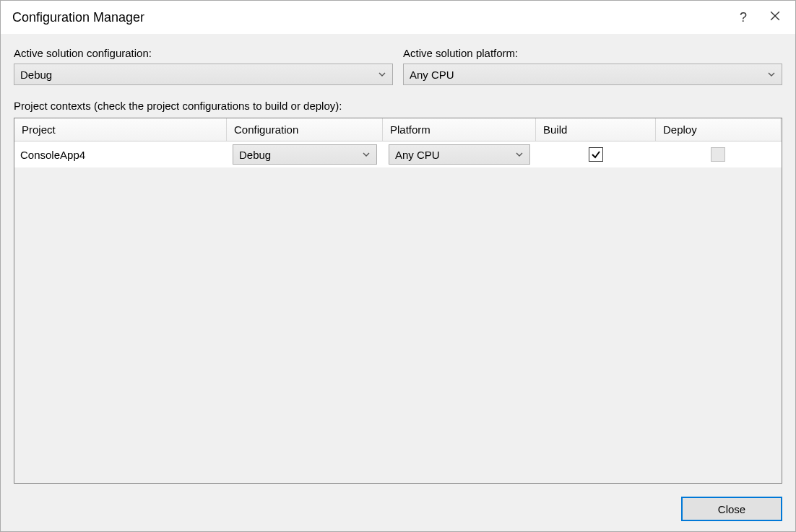 The image size is (796, 532). What do you see at coordinates (305, 130) in the screenshot?
I see `col-header-configuration: Configuration` at bounding box center [305, 130].